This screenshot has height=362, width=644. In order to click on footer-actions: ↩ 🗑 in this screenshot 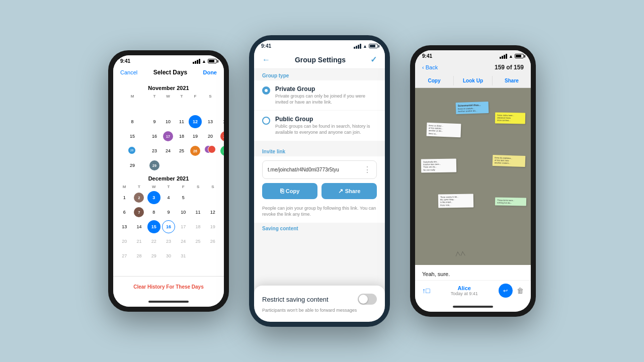, I will do `click(511, 291)`.